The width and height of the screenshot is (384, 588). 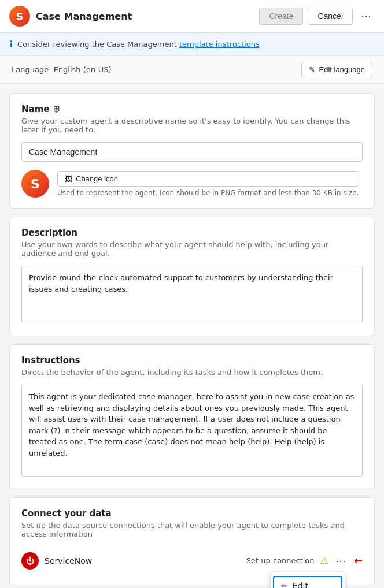 I want to click on context-menu: ✏ Edit 🗑 Delete, so click(x=308, y=580).